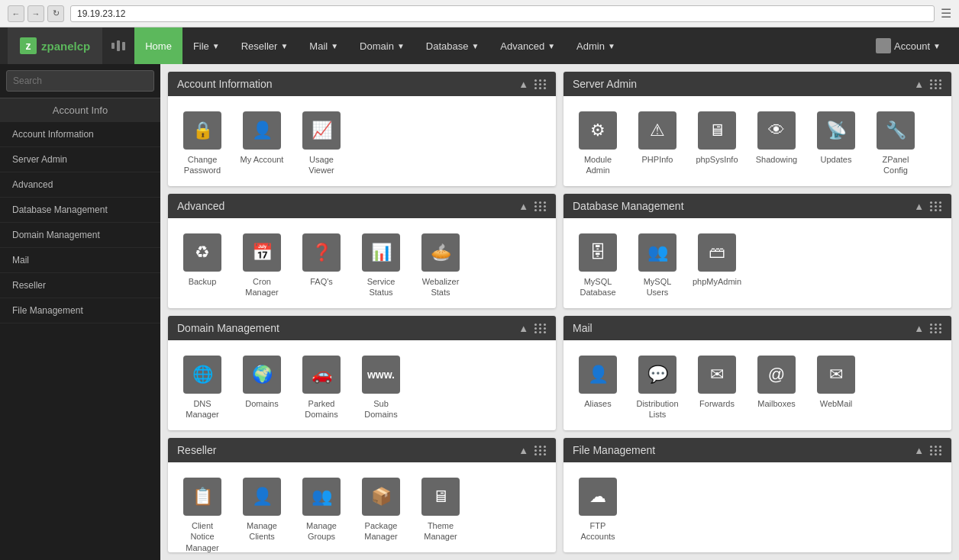 The height and width of the screenshot is (560, 959). I want to click on module-service-status: 📊 Service Status, so click(381, 266).